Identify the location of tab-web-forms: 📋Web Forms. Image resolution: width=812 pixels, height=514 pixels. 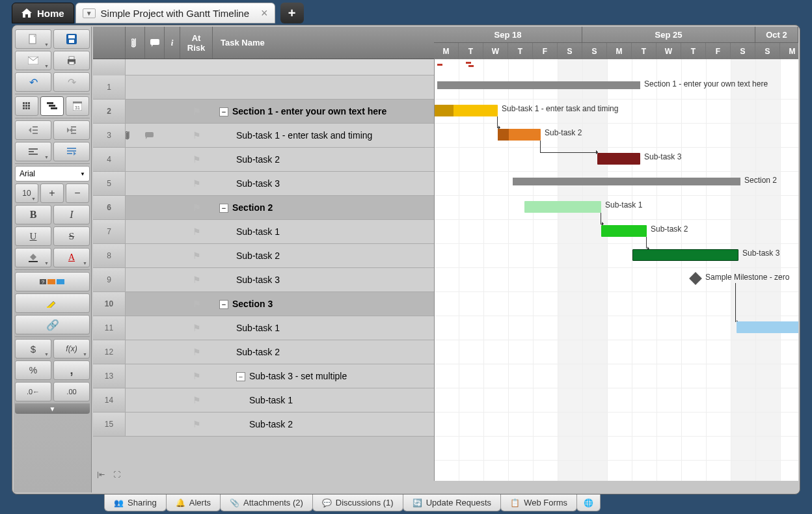
(539, 503).